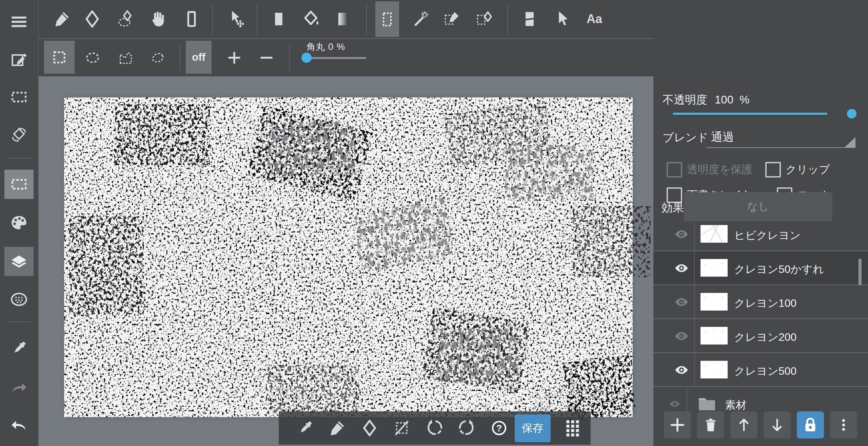  What do you see at coordinates (844, 425) in the screenshot?
I see `more-options-button` at bounding box center [844, 425].